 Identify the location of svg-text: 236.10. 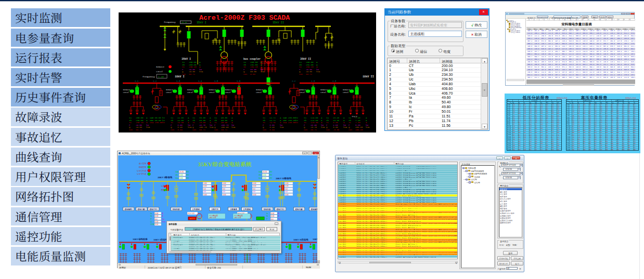
(192, 67).